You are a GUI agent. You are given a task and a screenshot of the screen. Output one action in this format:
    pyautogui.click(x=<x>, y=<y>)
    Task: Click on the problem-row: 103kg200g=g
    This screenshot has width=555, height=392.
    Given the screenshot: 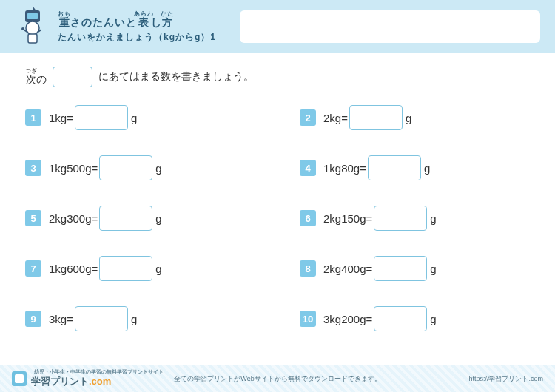 What is the action you would take?
    pyautogui.click(x=414, y=319)
    